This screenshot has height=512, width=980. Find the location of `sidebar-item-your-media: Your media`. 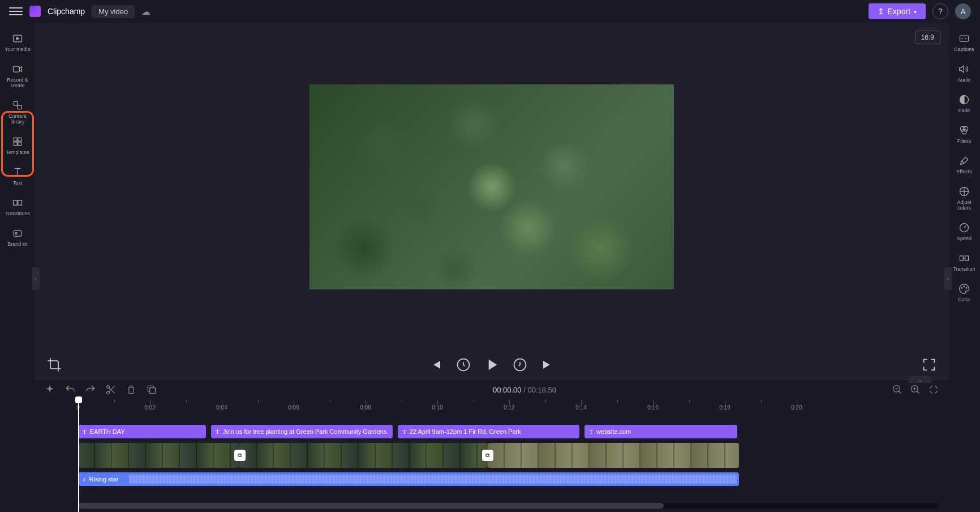

sidebar-item-your-media: Your media is located at coordinates (18, 42).